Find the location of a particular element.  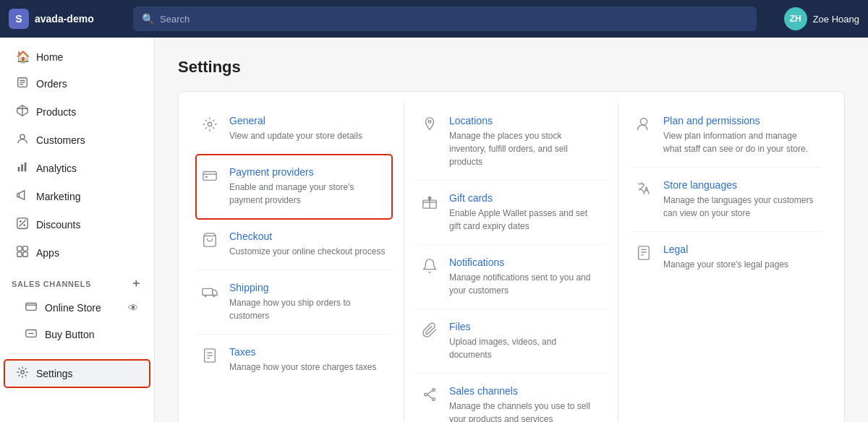

settings-item-shipping: Shipping Manage how you ship orders to c… is located at coordinates (294, 302).